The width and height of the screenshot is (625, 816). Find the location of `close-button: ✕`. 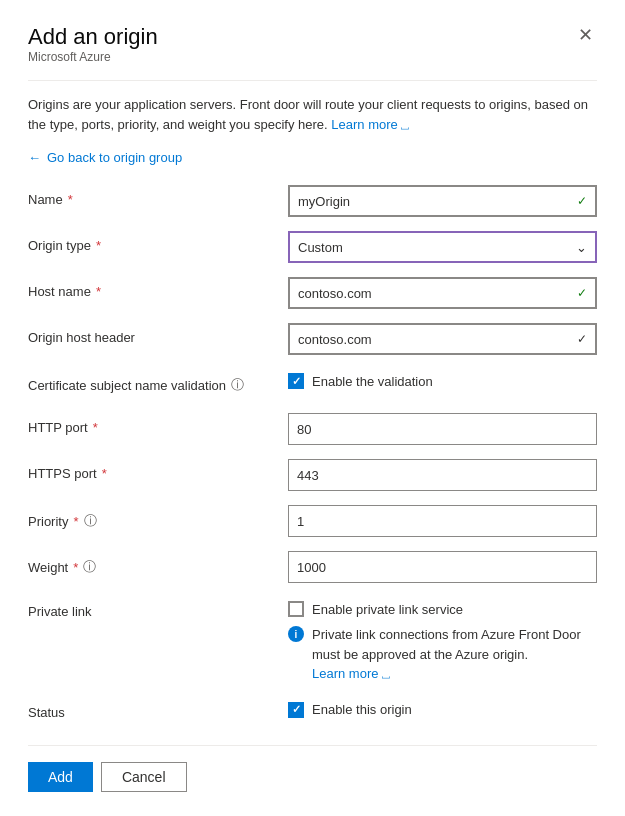

close-button: ✕ is located at coordinates (586, 35).